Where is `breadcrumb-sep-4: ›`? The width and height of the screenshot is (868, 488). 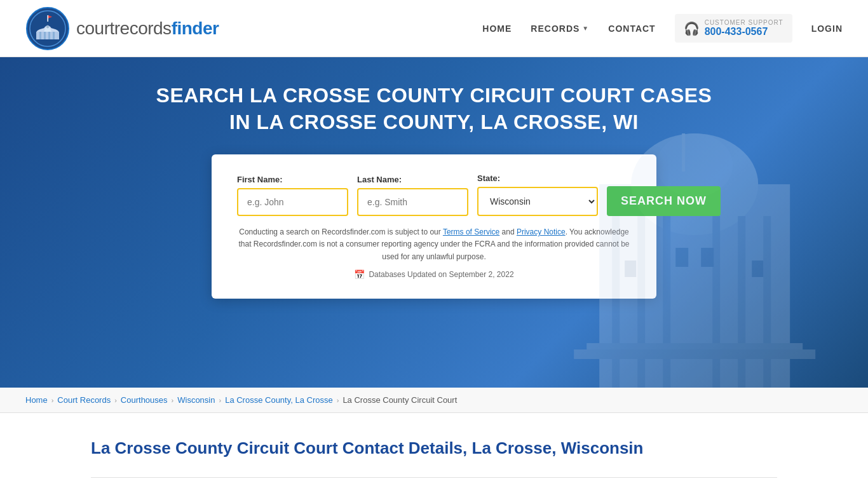 breadcrumb-sep-4: › is located at coordinates (220, 400).